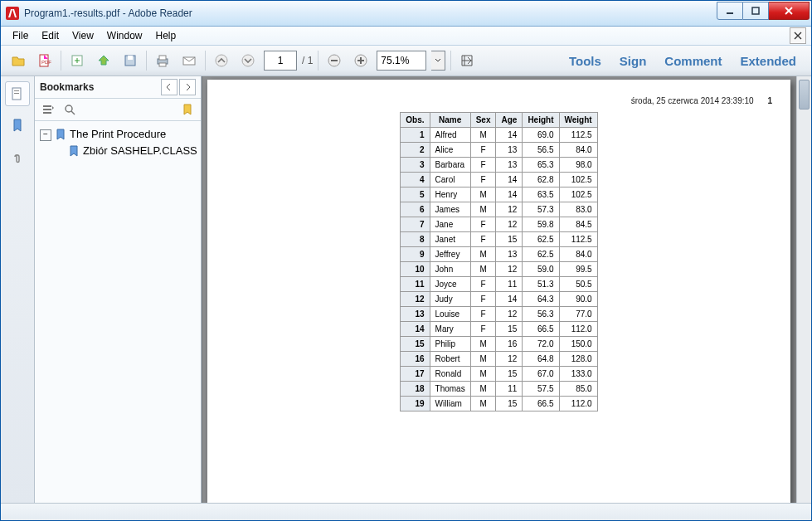  Describe the element at coordinates (578, 344) in the screenshot. I see `cell-weight: 150.0` at that location.